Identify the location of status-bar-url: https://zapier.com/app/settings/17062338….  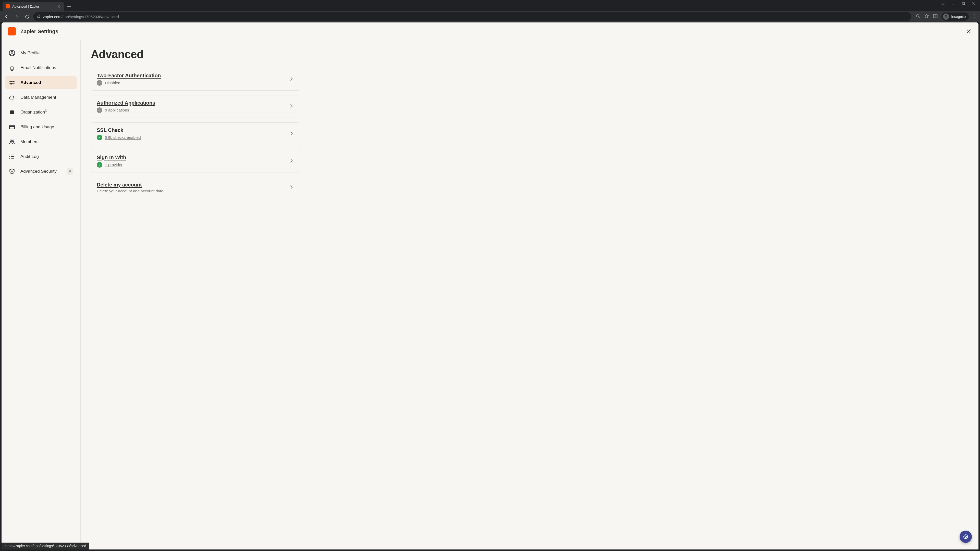
(46, 546).